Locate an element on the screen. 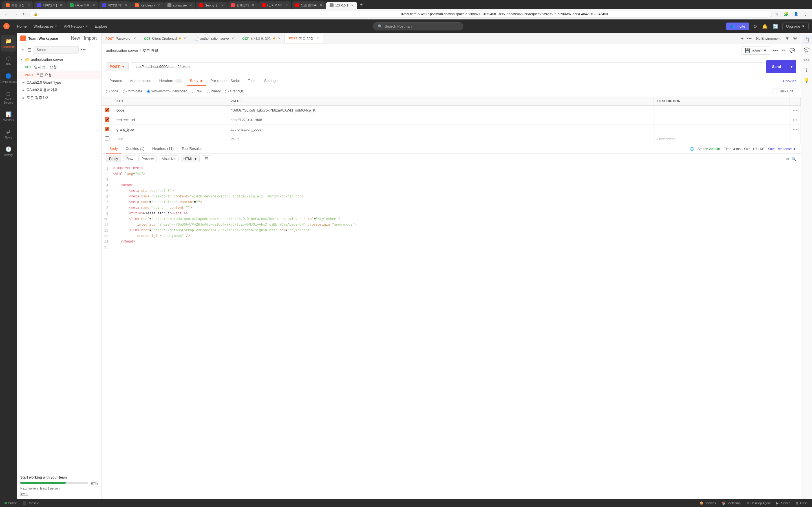  response-headers-tab: Headers (11) is located at coordinates (163, 149).